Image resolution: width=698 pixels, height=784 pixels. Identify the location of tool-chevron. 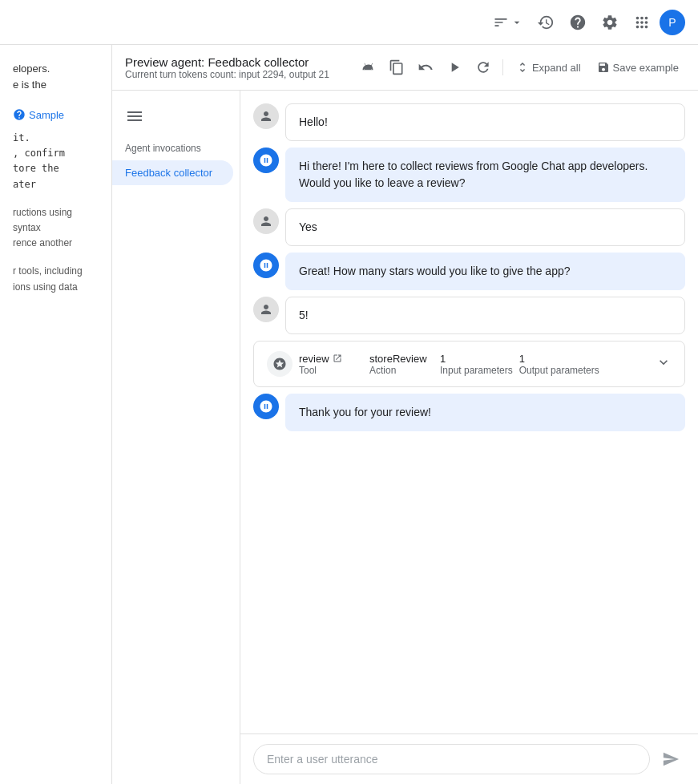
(664, 364).